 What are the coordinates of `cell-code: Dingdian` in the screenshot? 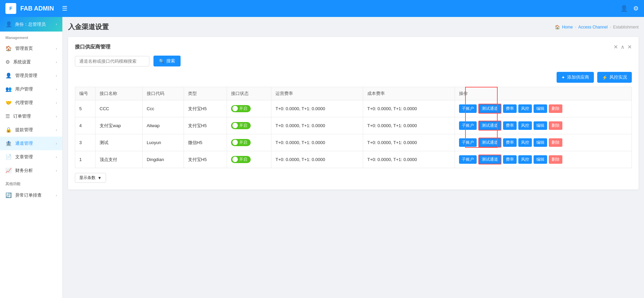 It's located at (163, 160).